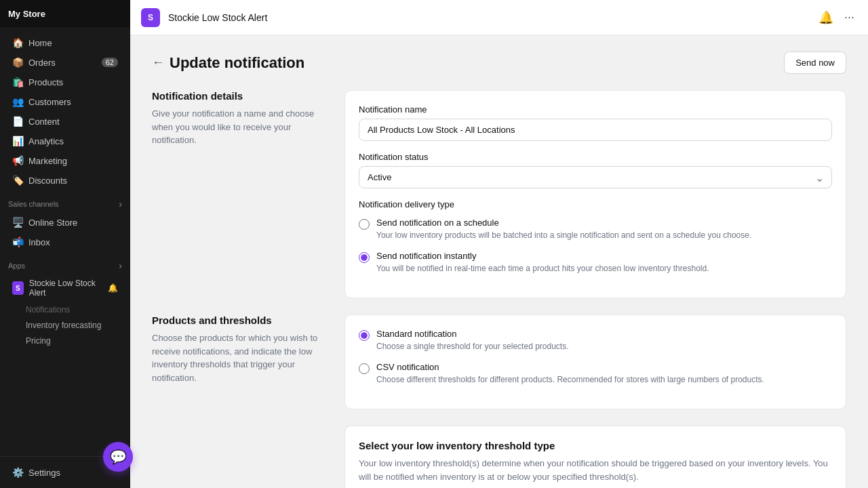 This screenshot has width=868, height=488. I want to click on topbar-title: Stockie Low Stock Alert, so click(218, 18).